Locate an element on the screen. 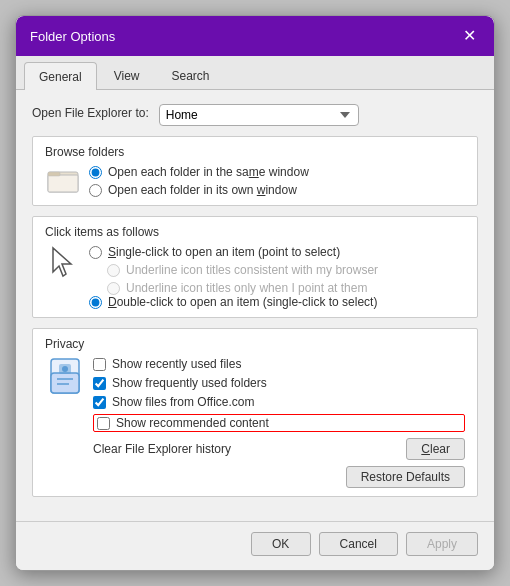  show-frequent-folders-row: Show frequently used folders is located at coordinates (279, 383).